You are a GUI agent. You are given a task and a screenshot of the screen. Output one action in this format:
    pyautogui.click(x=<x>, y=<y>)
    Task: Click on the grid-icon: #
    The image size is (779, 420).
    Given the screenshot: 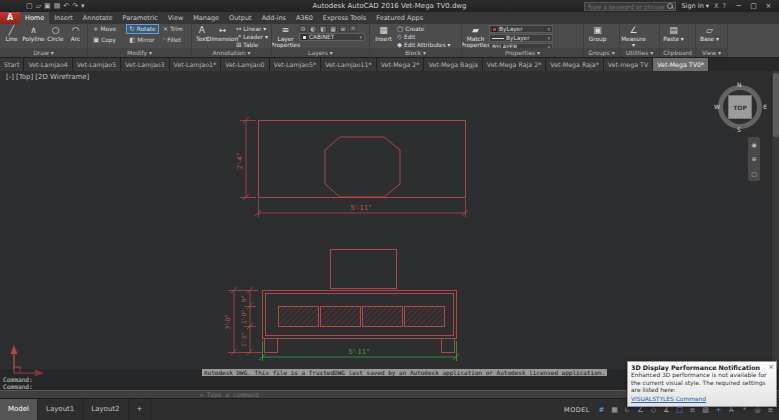 What is the action you would take?
    pyautogui.click(x=602, y=410)
    